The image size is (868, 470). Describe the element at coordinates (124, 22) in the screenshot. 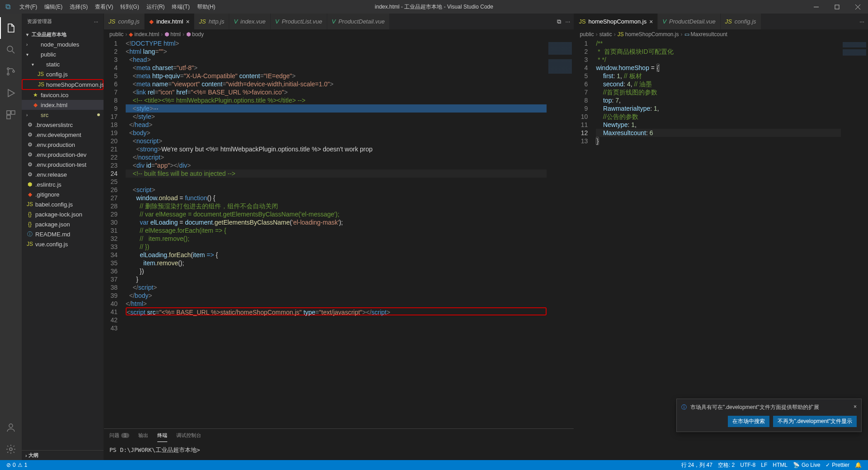

I see `tab-config: JSconfig.js` at that location.